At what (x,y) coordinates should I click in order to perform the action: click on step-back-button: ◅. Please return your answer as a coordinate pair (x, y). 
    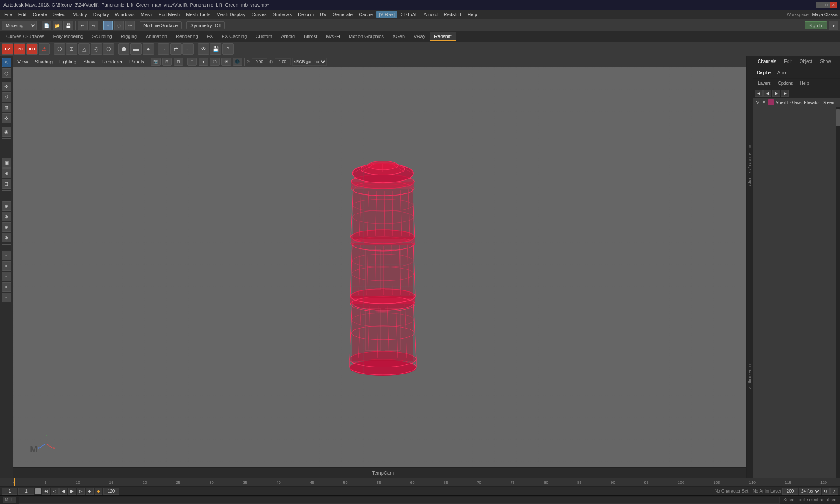
    Looking at the image, I should click on (55, 491).